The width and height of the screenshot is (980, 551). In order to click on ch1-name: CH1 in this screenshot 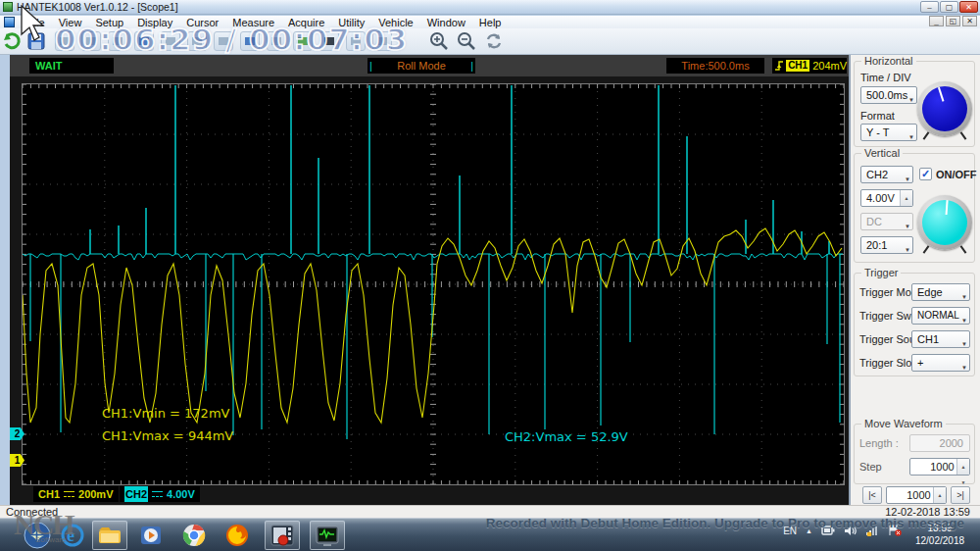, I will do `click(49, 494)`.